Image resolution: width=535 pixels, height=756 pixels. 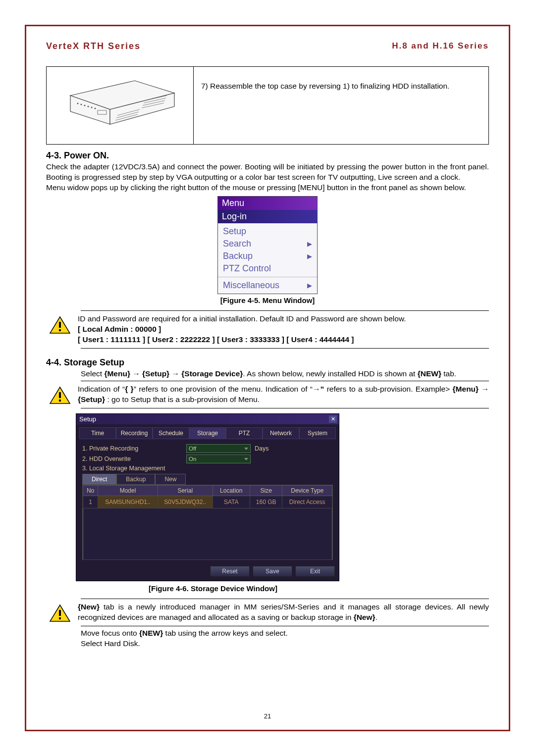 I want to click on section-4-3-body2: Menu widow pops up by clicking the right…, so click(x=268, y=188).